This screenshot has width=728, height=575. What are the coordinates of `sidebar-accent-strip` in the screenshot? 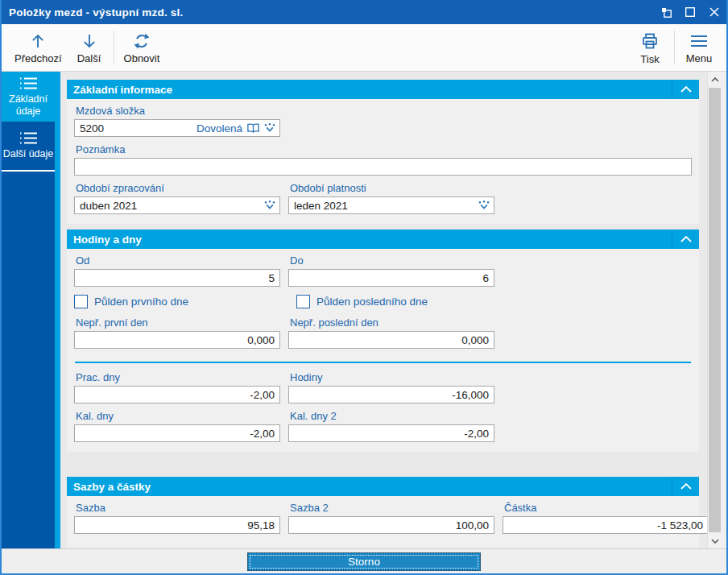 It's located at (58, 310).